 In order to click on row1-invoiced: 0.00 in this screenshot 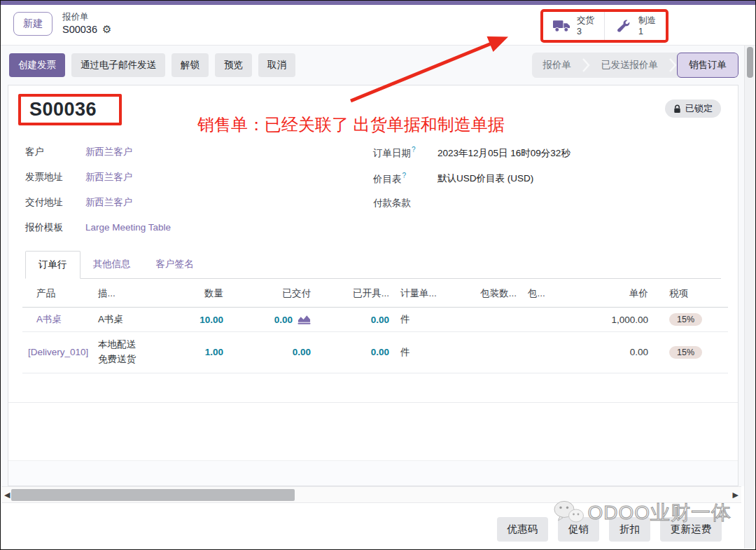, I will do `click(356, 319)`.